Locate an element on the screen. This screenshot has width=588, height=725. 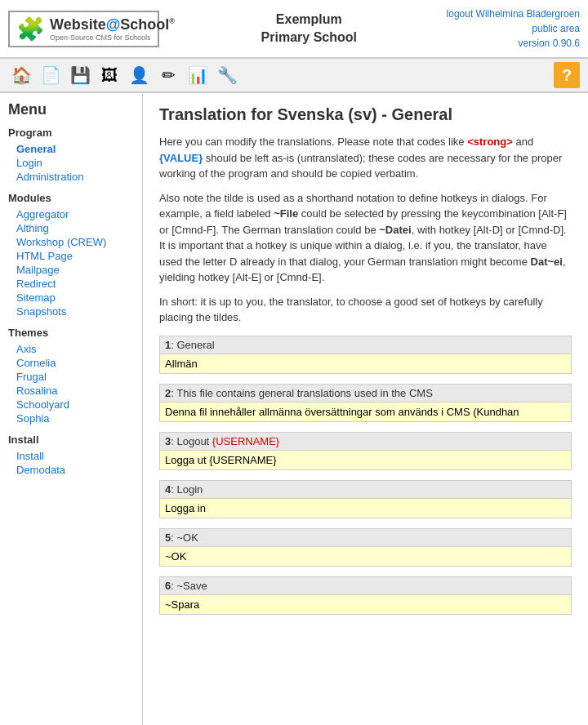
page-title: Translation for Svenska (sv) - General is located at coordinates (366, 114).